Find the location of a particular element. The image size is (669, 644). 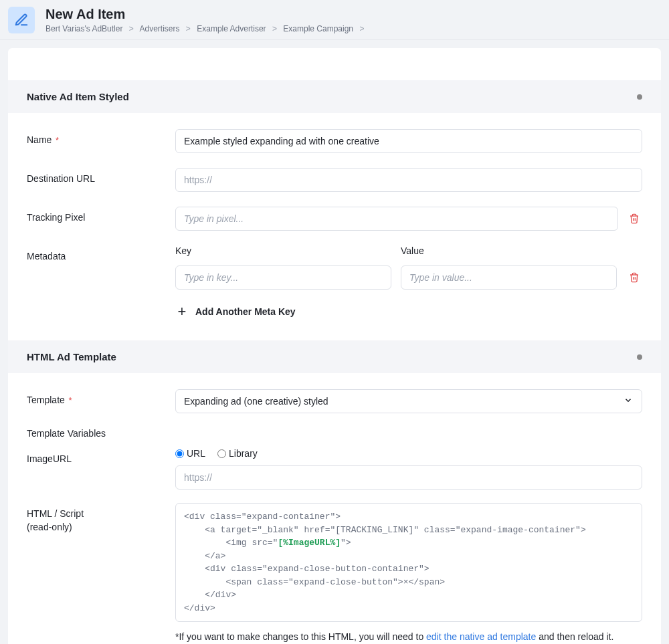

row-metadata: Metadata Key Value is located at coordinates (334, 282).